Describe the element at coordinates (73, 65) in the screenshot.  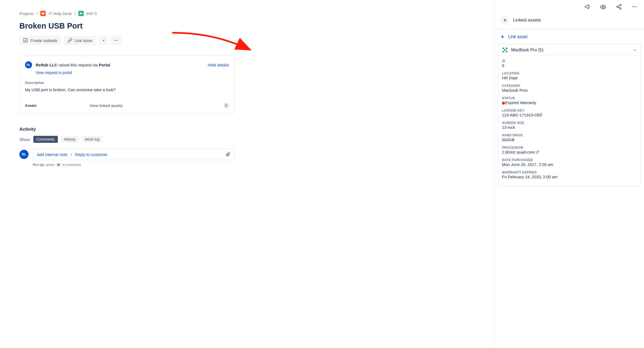
I see `request-text: Reftab LLC raised this request via Porta…` at that location.